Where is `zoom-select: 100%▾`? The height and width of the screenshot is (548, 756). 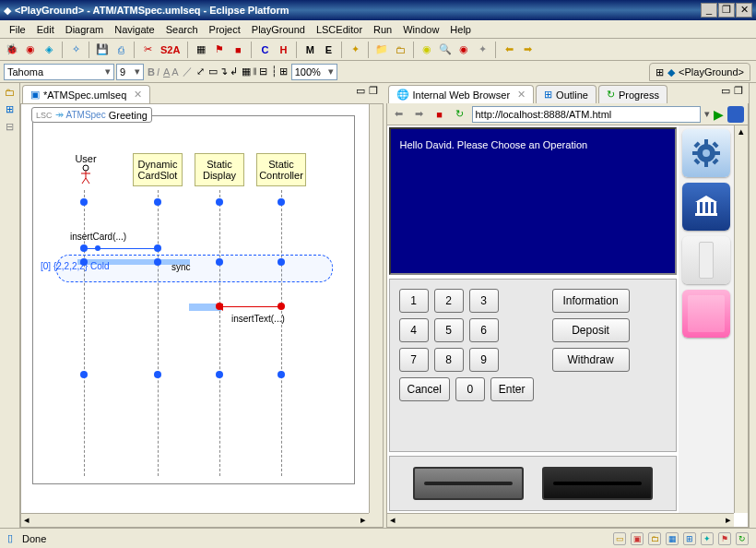 zoom-select: 100%▾ is located at coordinates (314, 72).